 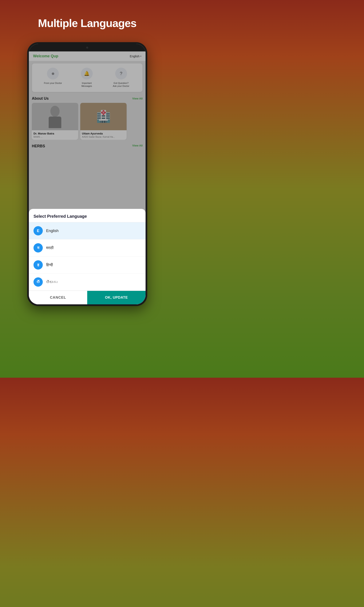 What do you see at coordinates (87, 23) in the screenshot?
I see `page-title: Multiple Languages` at bounding box center [87, 23].